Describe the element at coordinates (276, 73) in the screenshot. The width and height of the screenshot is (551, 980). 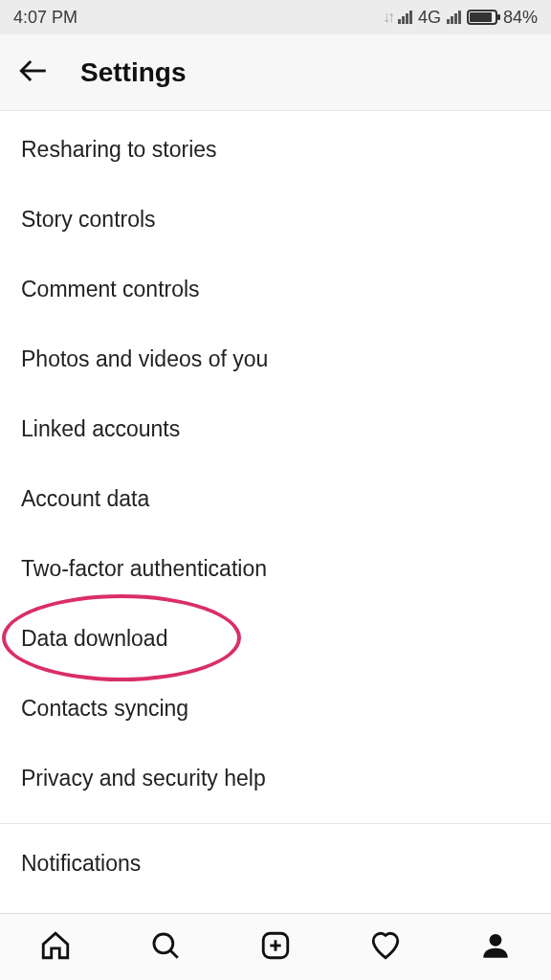
I see `app-header: Settings` at that location.